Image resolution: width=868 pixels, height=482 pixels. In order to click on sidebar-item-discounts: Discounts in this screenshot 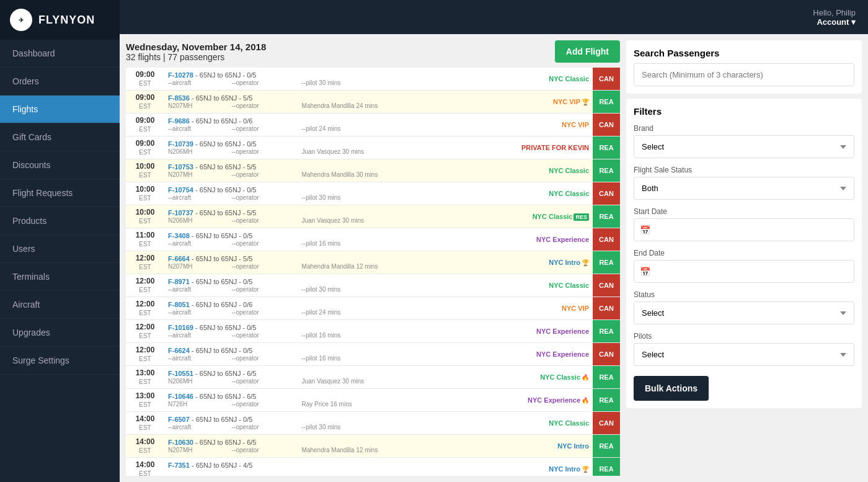, I will do `click(60, 165)`.